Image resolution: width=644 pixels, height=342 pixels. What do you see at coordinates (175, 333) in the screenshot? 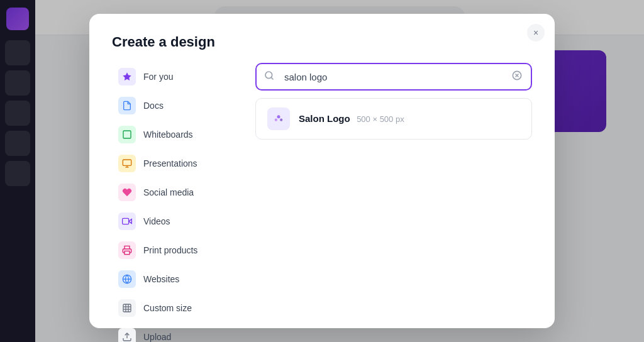
I see `menu-item-upload: Upload` at bounding box center [175, 333].